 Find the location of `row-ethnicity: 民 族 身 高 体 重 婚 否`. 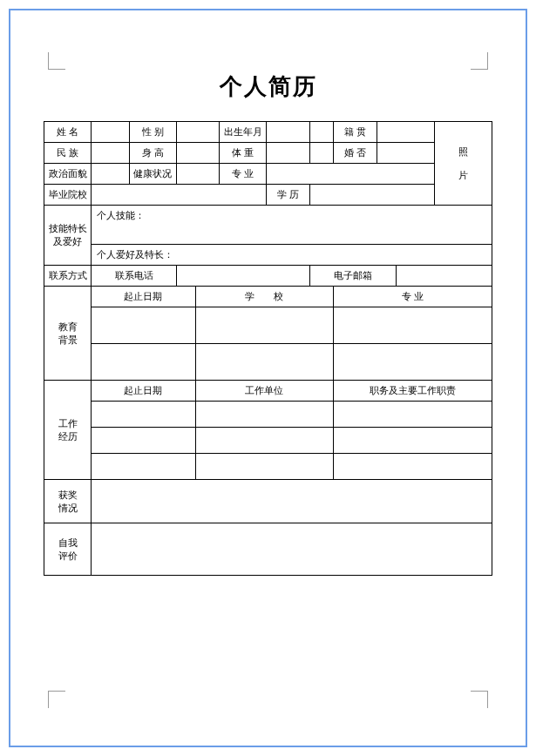

row-ethnicity: 民 族 身 高 体 重 婚 否 is located at coordinates (268, 153).